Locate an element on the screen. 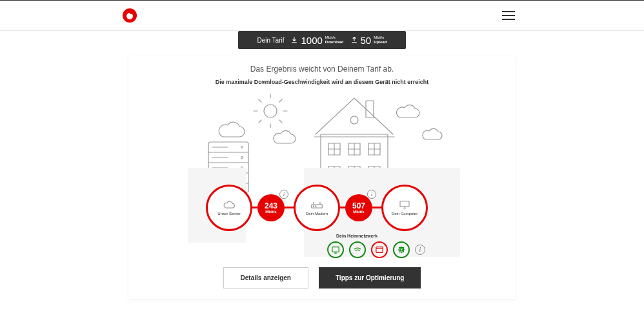  node-modem: Dein Modem is located at coordinates (317, 208).